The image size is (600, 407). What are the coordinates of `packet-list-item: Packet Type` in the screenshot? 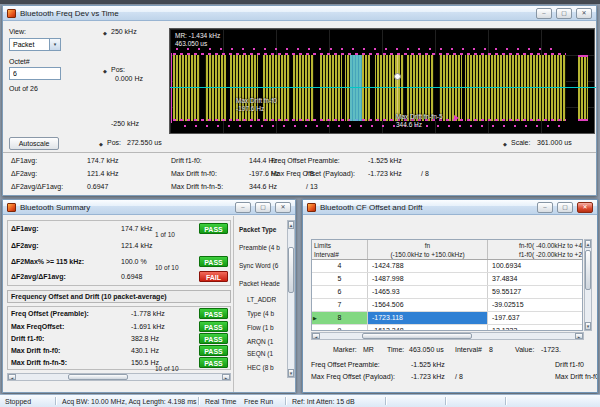 It's located at (258, 230).